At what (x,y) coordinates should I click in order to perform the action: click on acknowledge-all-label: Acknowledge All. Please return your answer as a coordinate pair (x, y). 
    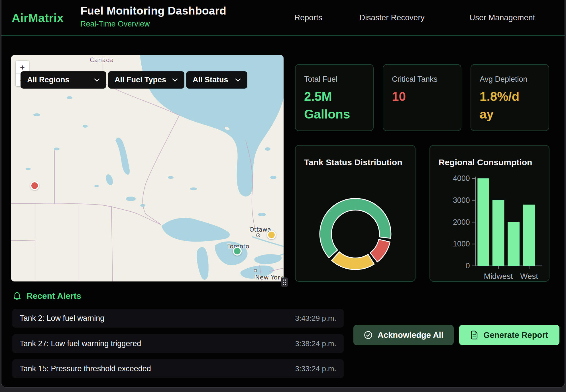
    Looking at the image, I should click on (410, 335).